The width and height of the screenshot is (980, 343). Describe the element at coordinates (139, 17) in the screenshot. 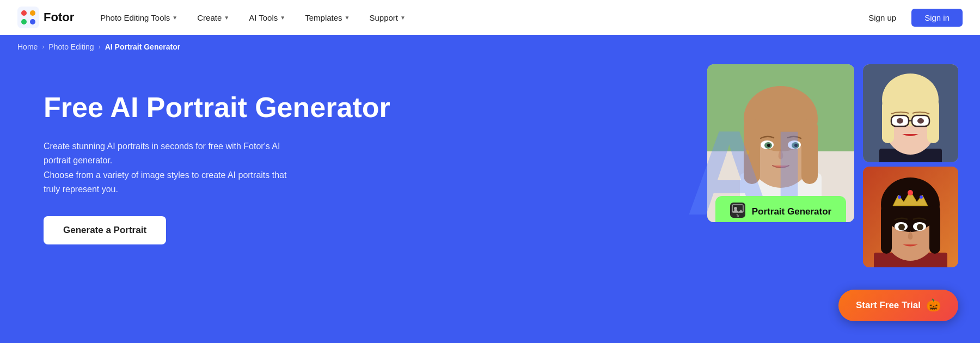

I see `nav-photo-editing: Photo Editing Tools ▼` at that location.